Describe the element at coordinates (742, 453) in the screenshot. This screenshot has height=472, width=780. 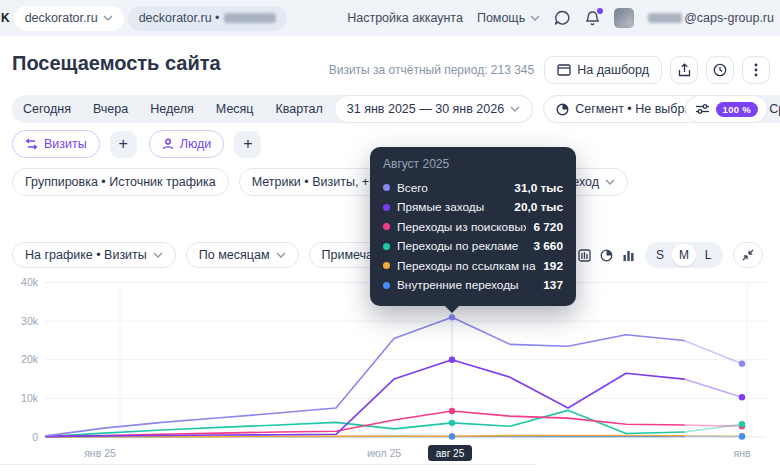
I see `svg-text: янв` at that location.